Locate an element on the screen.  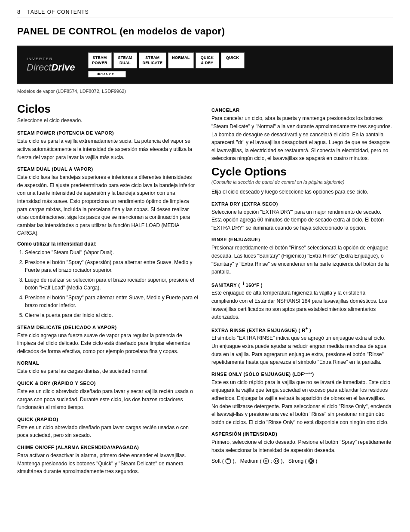
rinse-only-heading: RINSE ONLY (SÓLO ENJUAGUE) (LDF****) is located at coordinates (302, 374).